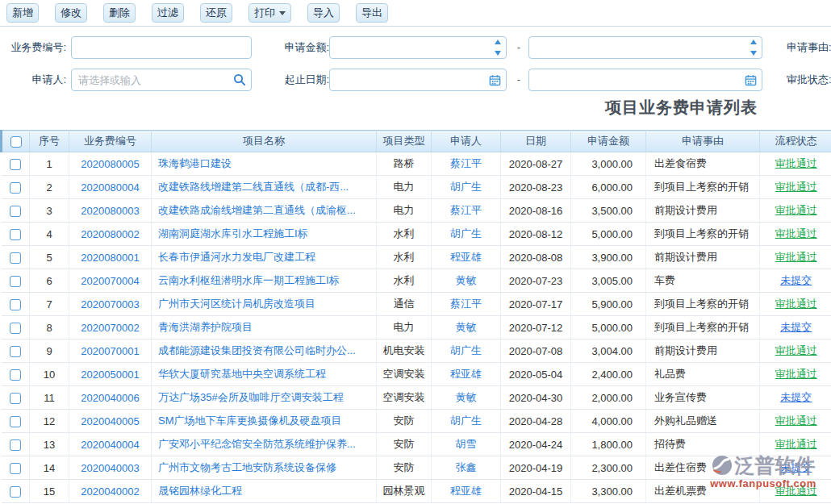 Image resolution: width=831 pixels, height=504 pixels. I want to click on fee-no-link: 2020070004, so click(110, 281).